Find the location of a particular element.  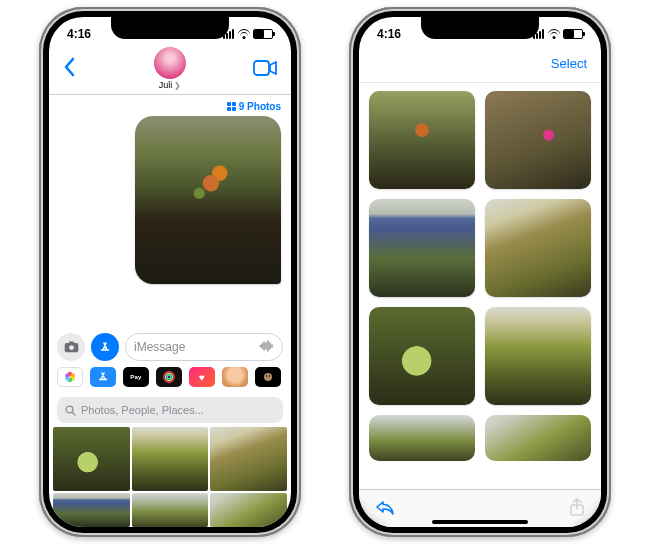

fitness-app-icon is located at coordinates (169, 377).